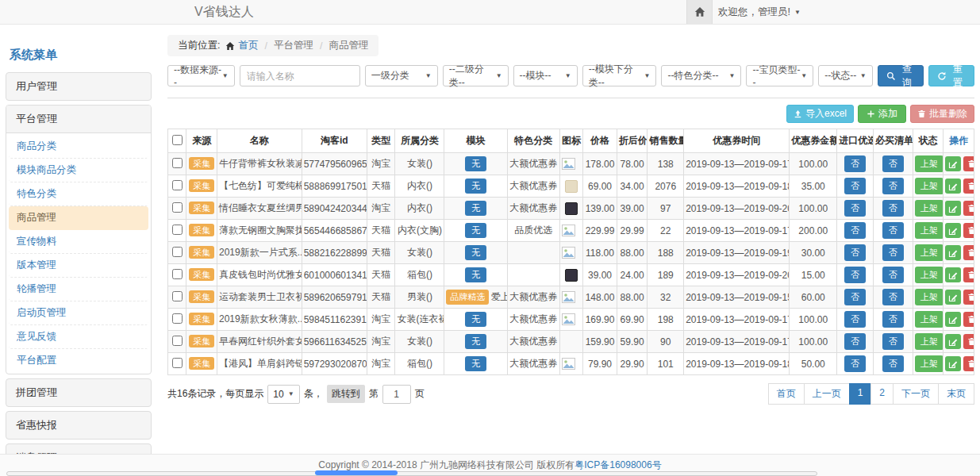  I want to click on jump-to-button: 跳转到, so click(346, 393).